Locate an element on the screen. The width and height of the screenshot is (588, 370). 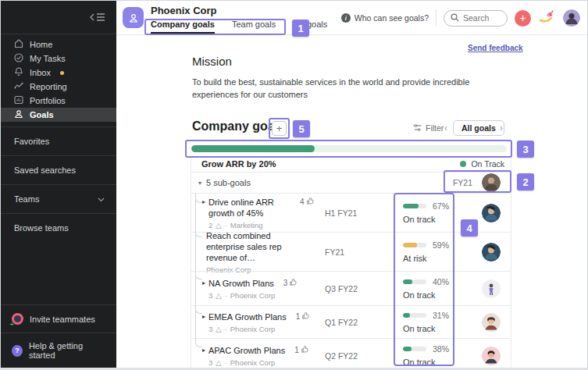
sidebar-section-teams: Teams is located at coordinates (59, 199).